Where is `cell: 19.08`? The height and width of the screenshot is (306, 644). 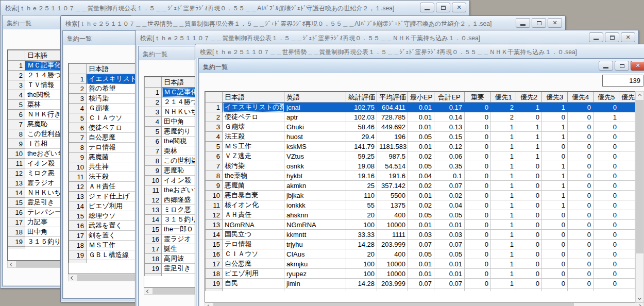
cell: 19.08 is located at coordinates (362, 166).